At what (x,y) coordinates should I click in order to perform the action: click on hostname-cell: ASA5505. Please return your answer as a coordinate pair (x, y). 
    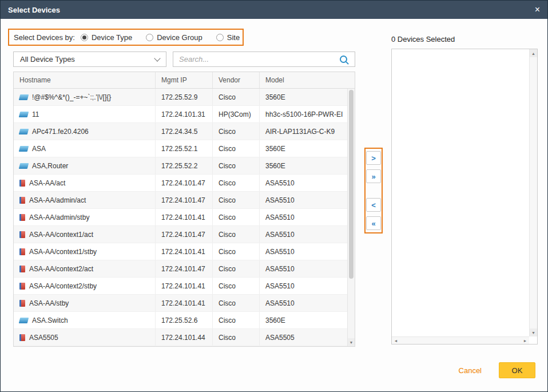
    Looking at the image, I should click on (85, 338).